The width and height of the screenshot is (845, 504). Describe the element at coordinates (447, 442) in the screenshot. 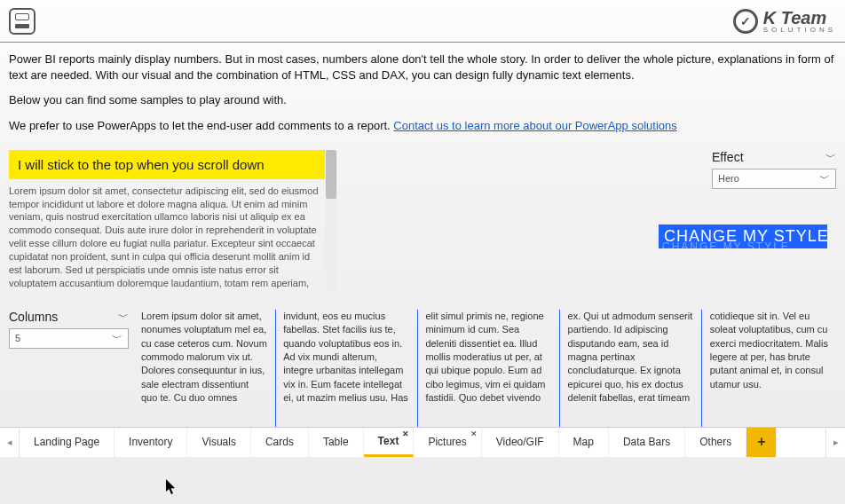

I see `tab-pictures: Pictures✕` at that location.